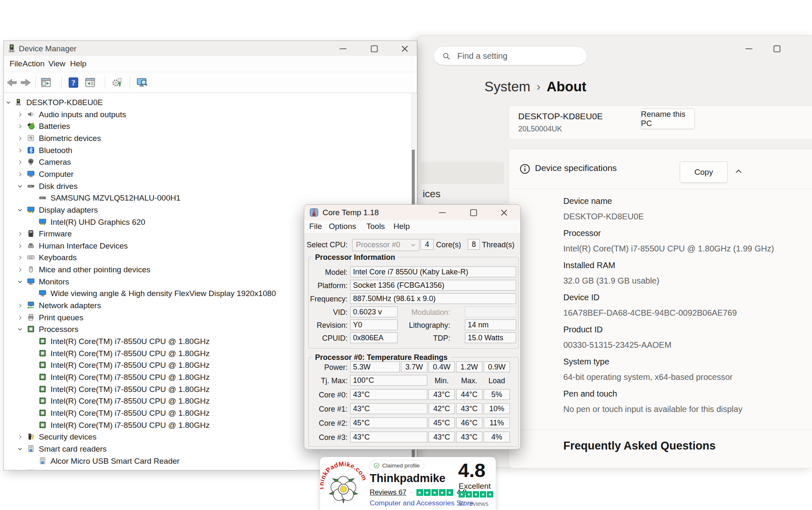 The image size is (812, 510). What do you see at coordinates (739, 171) in the screenshot?
I see `collapse-chevron-up-icon` at bounding box center [739, 171].